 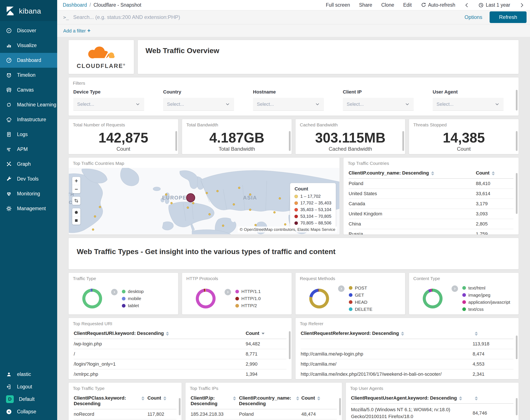 What do you see at coordinates (467, 5) in the screenshot?
I see `time-back-button` at bounding box center [467, 5].